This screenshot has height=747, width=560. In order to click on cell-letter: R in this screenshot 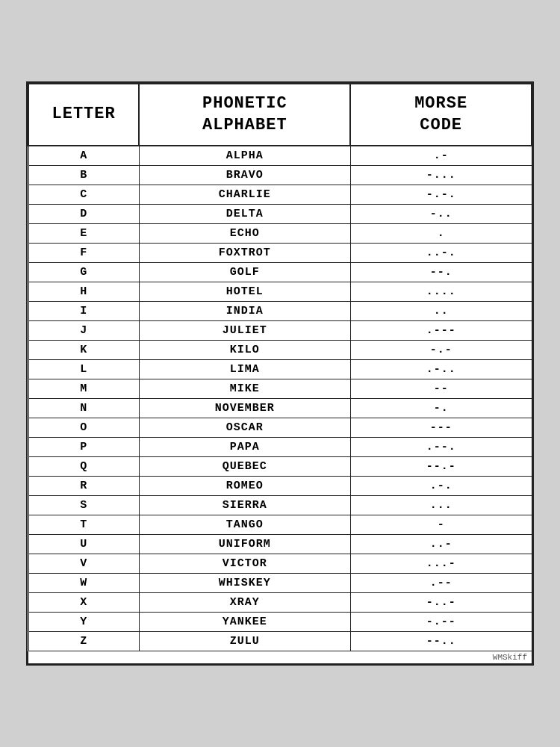, I will do `click(84, 486)`.